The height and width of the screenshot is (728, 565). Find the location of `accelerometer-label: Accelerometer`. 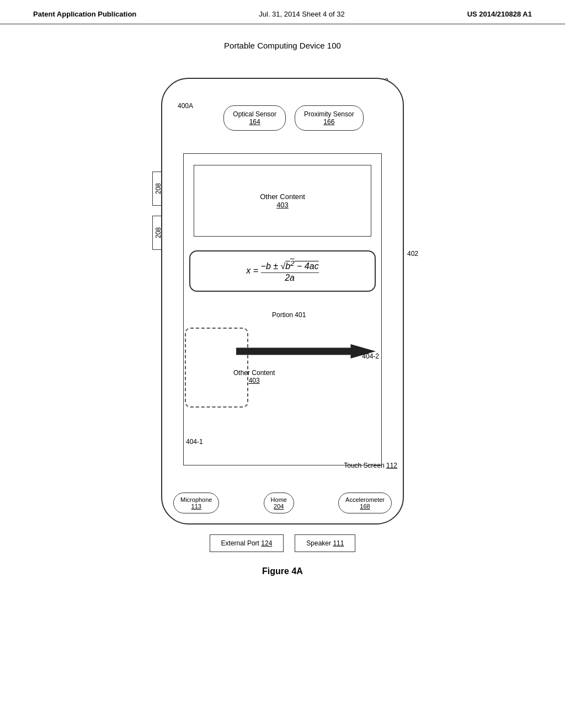

accelerometer-label: Accelerometer is located at coordinates (365, 500).